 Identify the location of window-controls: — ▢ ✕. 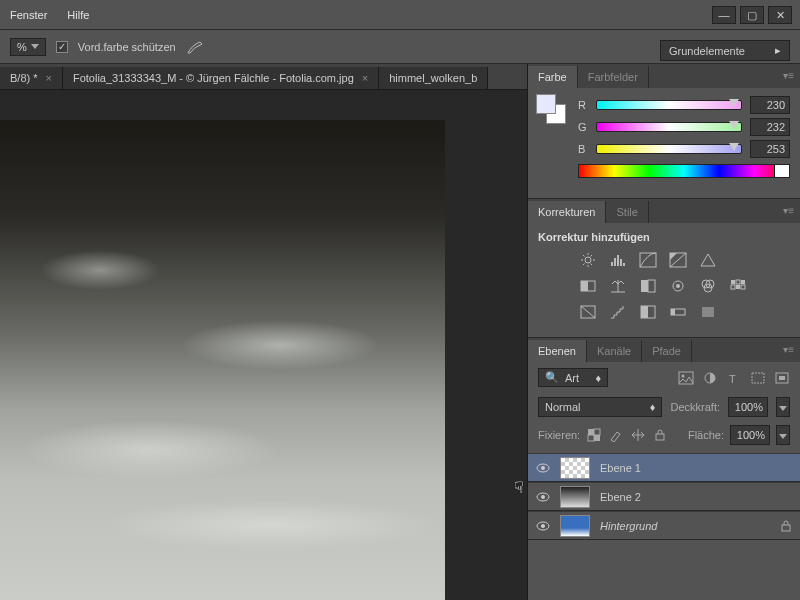
(752, 15).